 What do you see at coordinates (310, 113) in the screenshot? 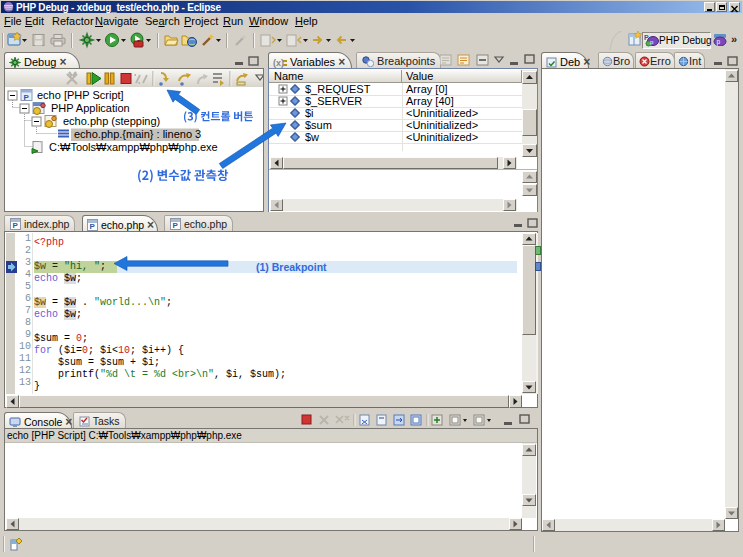
I see `svg-text: $i` at bounding box center [310, 113].